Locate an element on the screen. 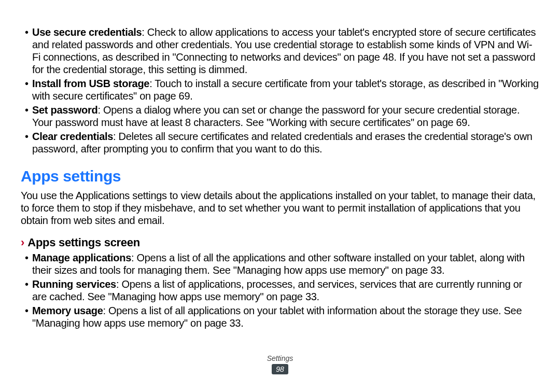 This screenshot has width=560, height=392. page-footer: Settings 98 is located at coordinates (280, 364).